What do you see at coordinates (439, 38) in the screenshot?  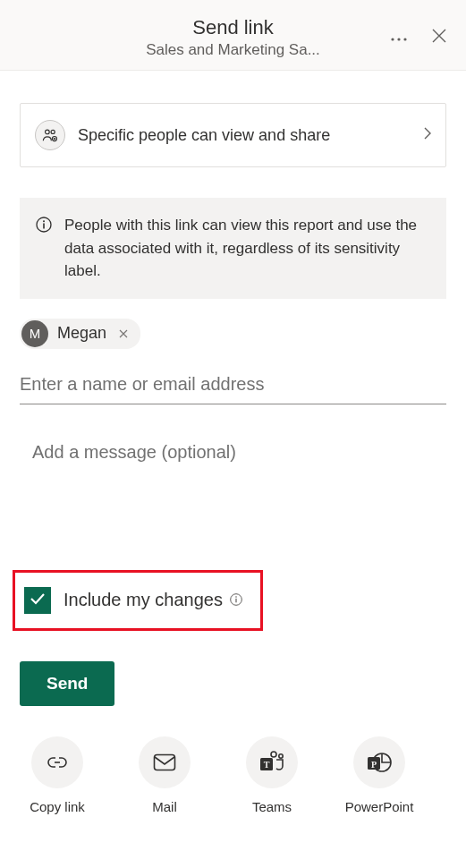 I see `close-button` at bounding box center [439, 38].